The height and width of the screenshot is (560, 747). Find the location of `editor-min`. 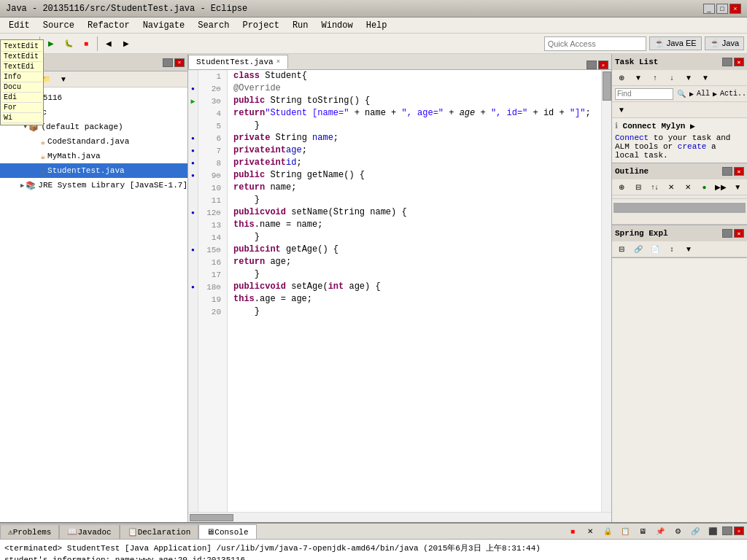

editor-min is located at coordinates (592, 65).